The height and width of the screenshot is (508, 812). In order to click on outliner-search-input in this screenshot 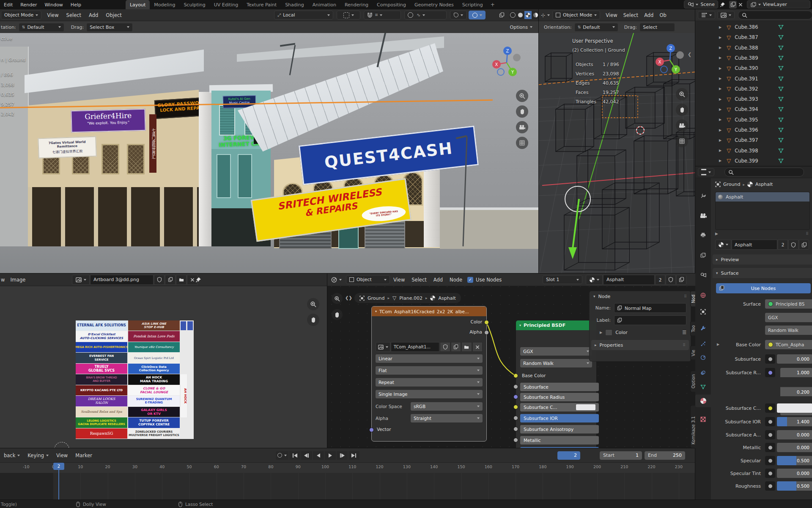, I will do `click(775, 15)`.